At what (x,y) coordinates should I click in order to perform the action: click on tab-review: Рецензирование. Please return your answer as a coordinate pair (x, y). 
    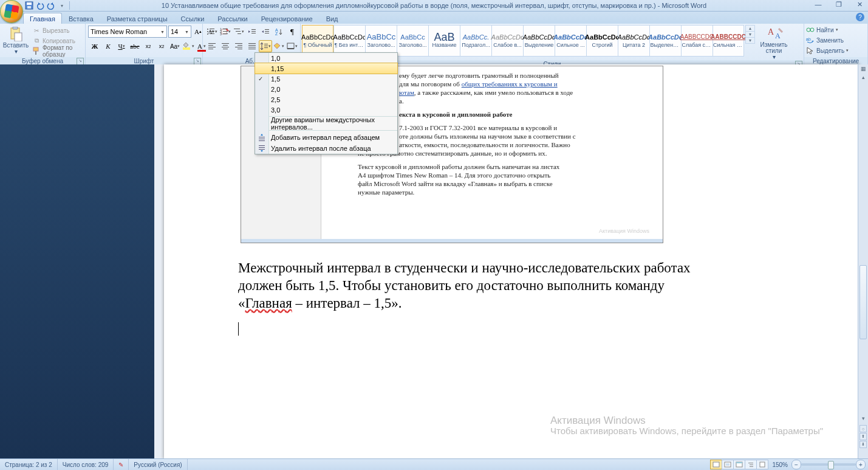
    Looking at the image, I should click on (287, 18).